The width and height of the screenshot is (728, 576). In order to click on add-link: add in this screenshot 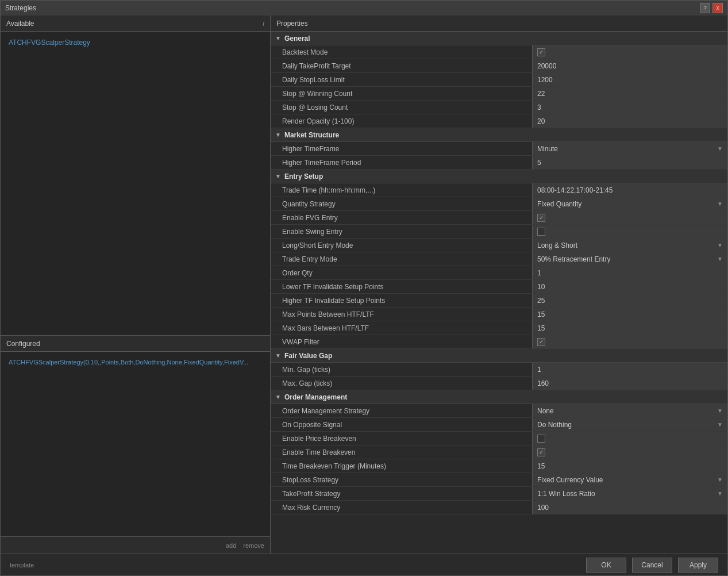, I will do `click(231, 546)`.